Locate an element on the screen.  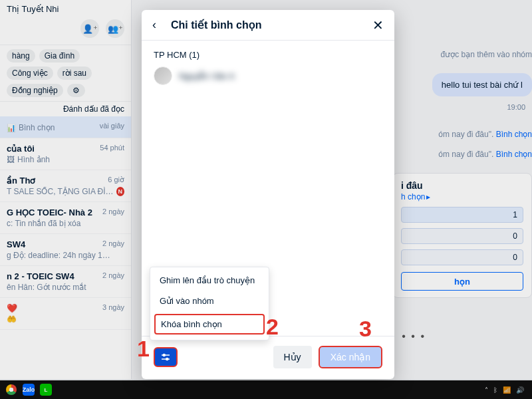
settings-popover: Ghim lên đầu trò chuyện Gửi vào nhóm Khó… is located at coordinates (209, 303).